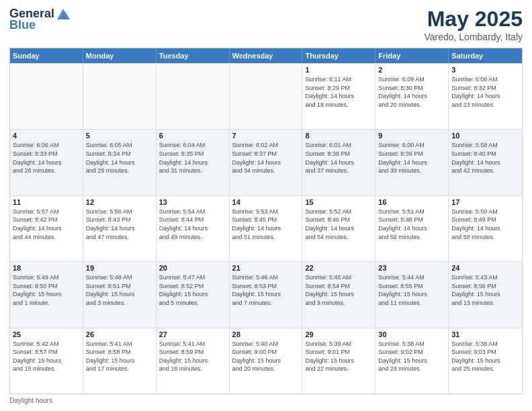  I want to click on main-title: May 2025, so click(473, 19).